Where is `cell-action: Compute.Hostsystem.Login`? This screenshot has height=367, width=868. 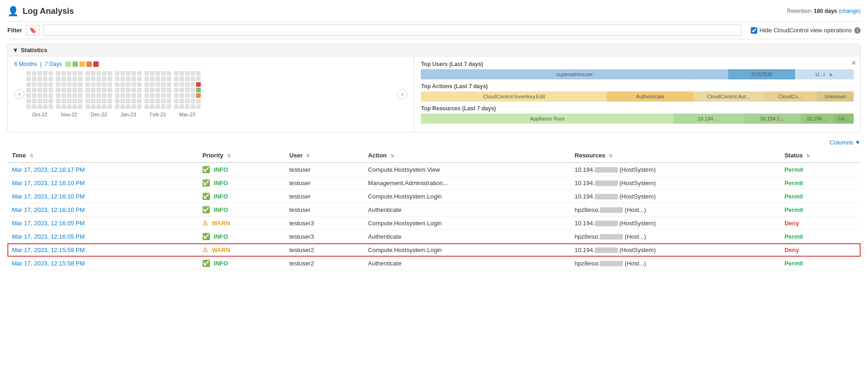 cell-action: Compute.Hostsystem.Login is located at coordinates (467, 223).